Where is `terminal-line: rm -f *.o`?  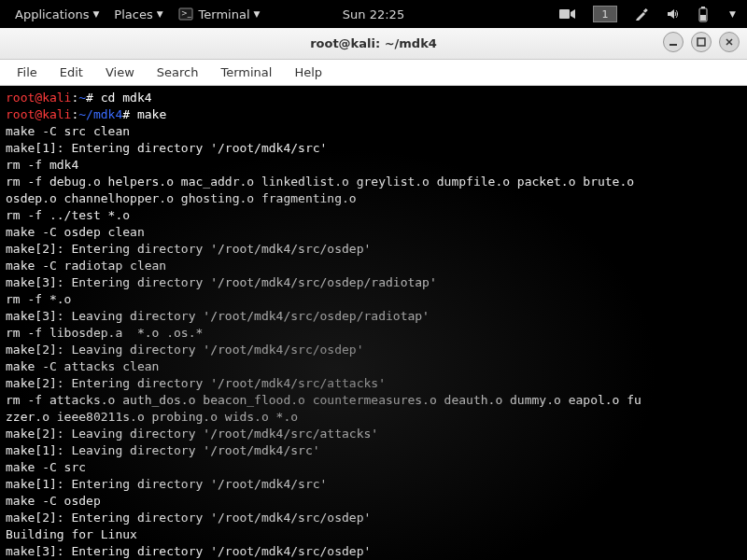 terminal-line: rm -f *.o is located at coordinates (38, 299).